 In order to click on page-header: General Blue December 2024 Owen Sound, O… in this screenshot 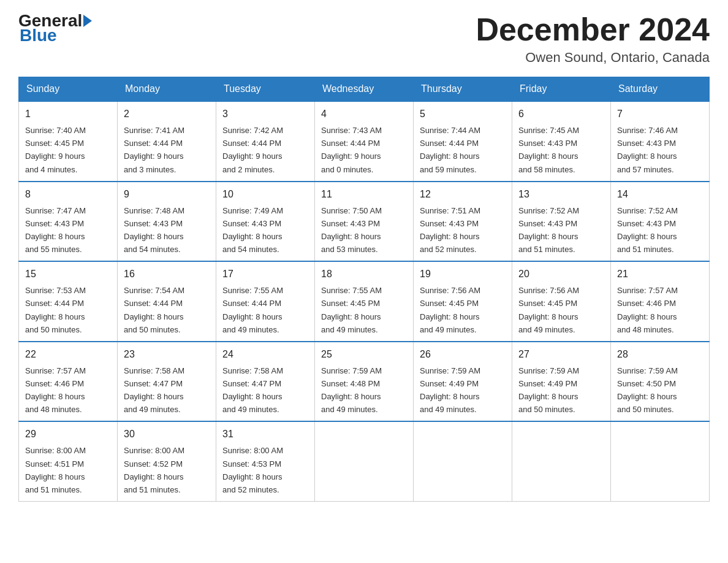, I will do `click(364, 39)`.